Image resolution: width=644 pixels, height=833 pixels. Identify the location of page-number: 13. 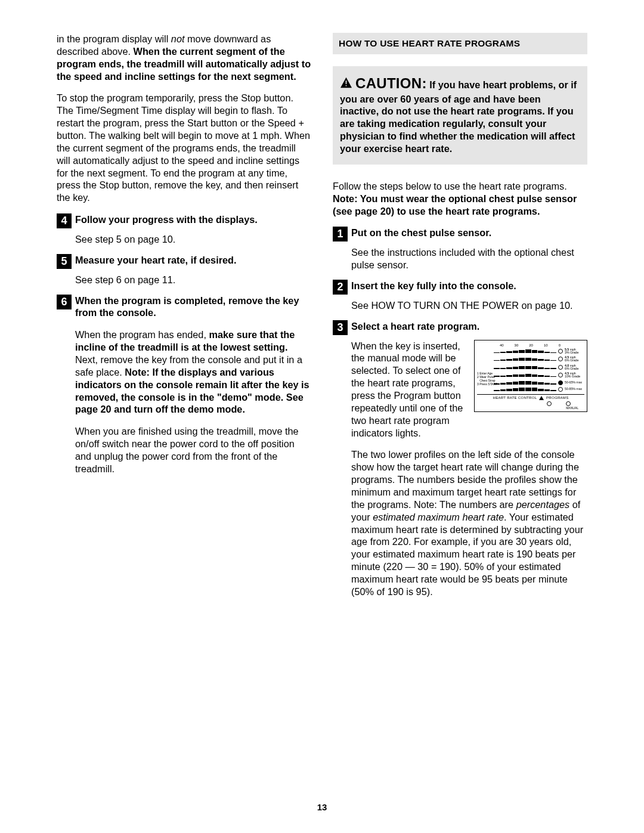
(322, 807).